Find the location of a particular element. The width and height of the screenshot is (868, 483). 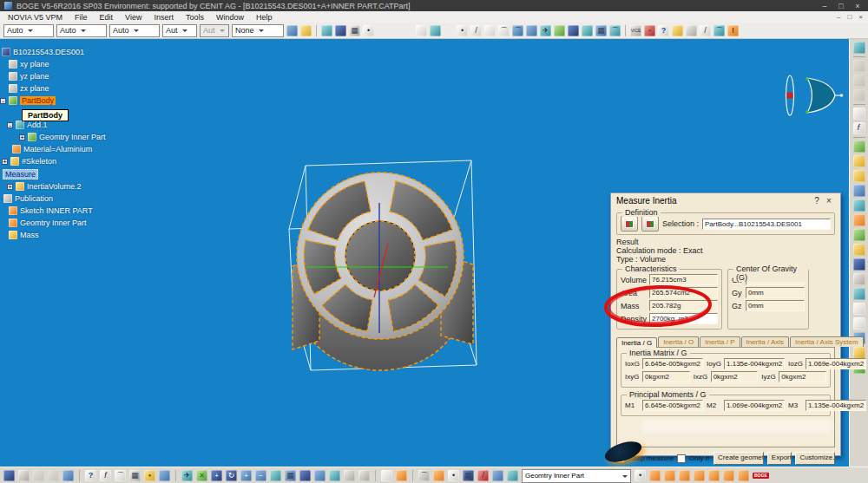

paste-icon is located at coordinates (68, 475).